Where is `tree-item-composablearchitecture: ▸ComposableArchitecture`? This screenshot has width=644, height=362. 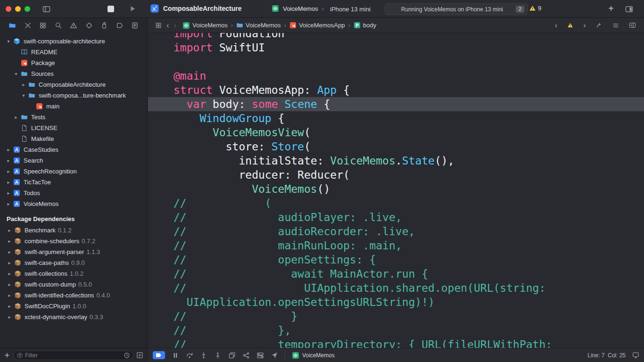 tree-item-composablearchitecture: ▸ComposableArchitecture is located at coordinates (74, 85).